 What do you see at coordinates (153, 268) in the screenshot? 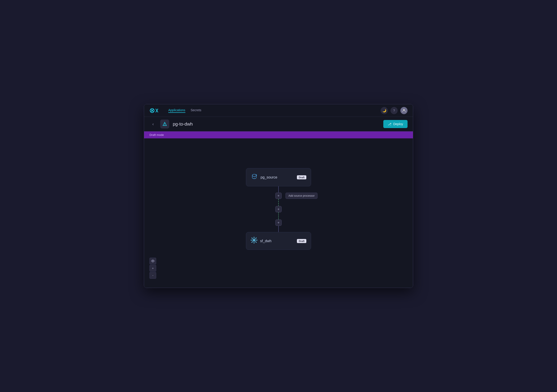
I see `zoom-in-icon: +` at bounding box center [153, 268].